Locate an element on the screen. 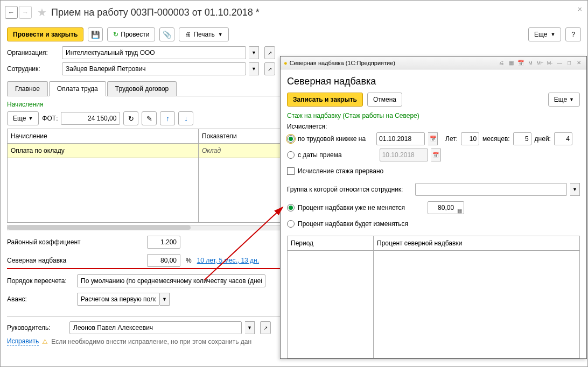 The image size is (588, 367). move-down-icon: ↓ is located at coordinates (186, 118).